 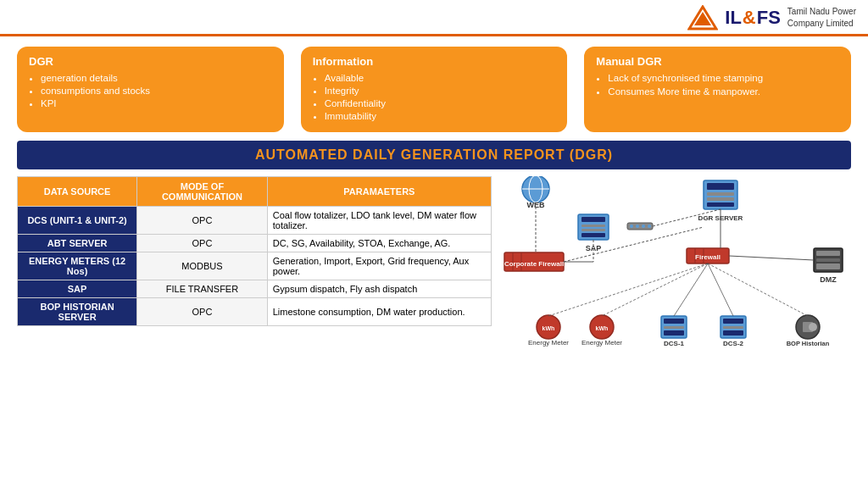 I want to click on card-dgr: DGR generation details consumptions and …, so click(x=151, y=90).